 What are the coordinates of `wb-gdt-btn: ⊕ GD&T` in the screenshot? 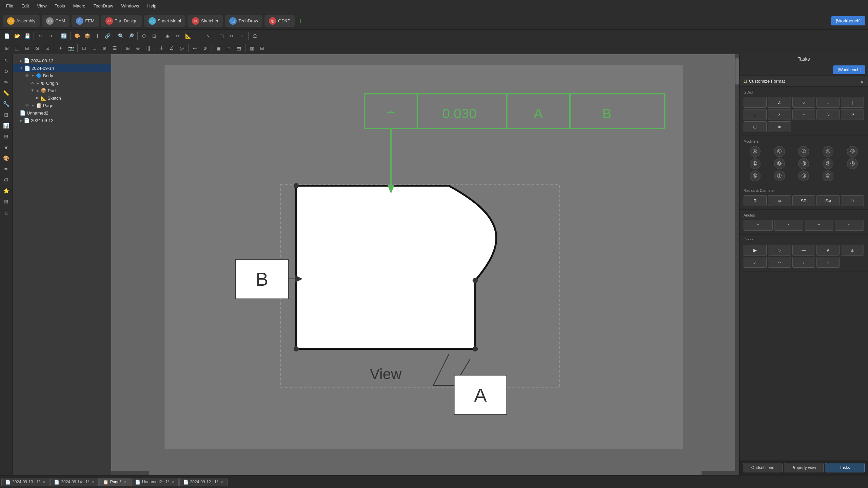 It's located at (279, 21).